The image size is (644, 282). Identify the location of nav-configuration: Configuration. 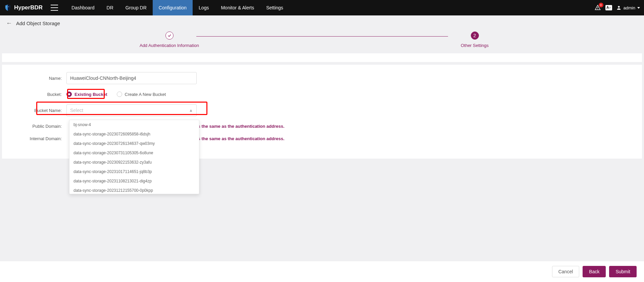
(172, 8).